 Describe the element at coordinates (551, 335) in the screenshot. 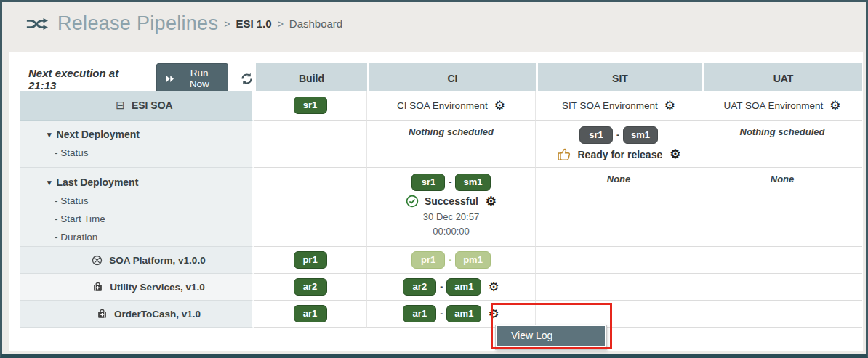

I see `menu-item-view-log: View Log` at that location.